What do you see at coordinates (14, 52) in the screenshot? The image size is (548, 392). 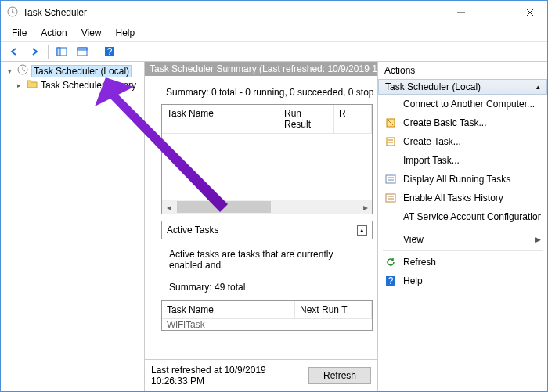 I see `back-button` at bounding box center [14, 52].